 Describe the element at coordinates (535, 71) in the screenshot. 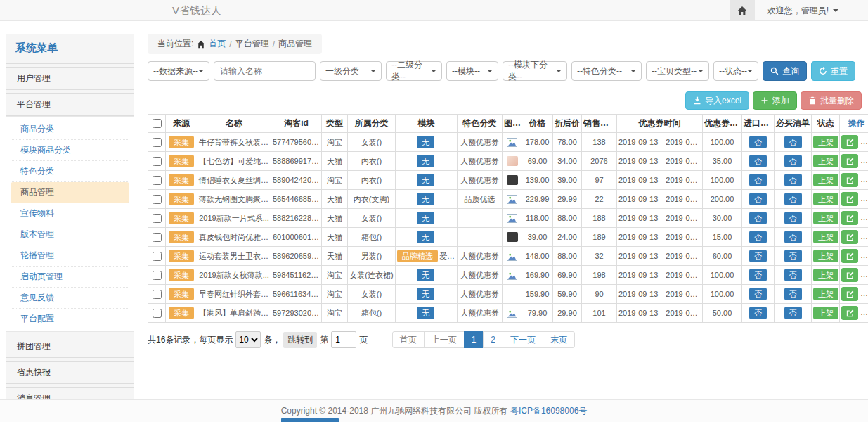

I see `filter-module-subcategory-select: --模块下分类--` at that location.